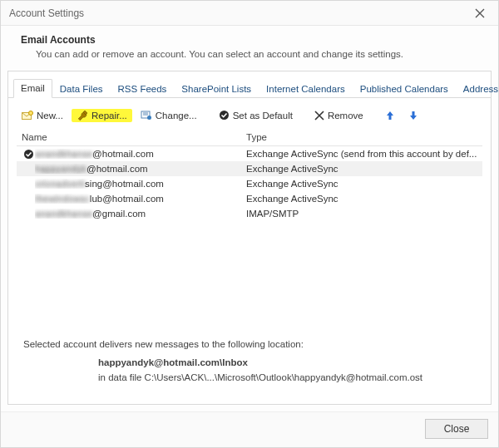 Image resolution: width=499 pixels, height=448 pixels. What do you see at coordinates (413, 116) in the screenshot?
I see `move-down-button` at bounding box center [413, 116].